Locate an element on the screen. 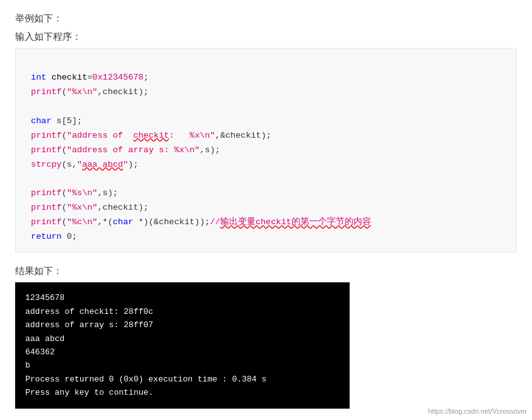 Image resolution: width=532 pixels, height=420 pixels. code-line-blank1 is located at coordinates (266, 63).